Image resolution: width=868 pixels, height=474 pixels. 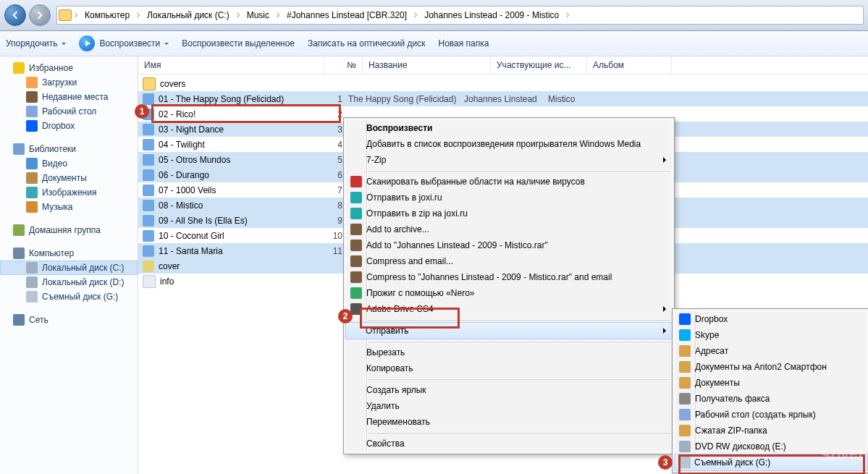 I want to click on toolbar: Упорядочить Воспроизвести Воспроизвести …, so click(x=434, y=43).